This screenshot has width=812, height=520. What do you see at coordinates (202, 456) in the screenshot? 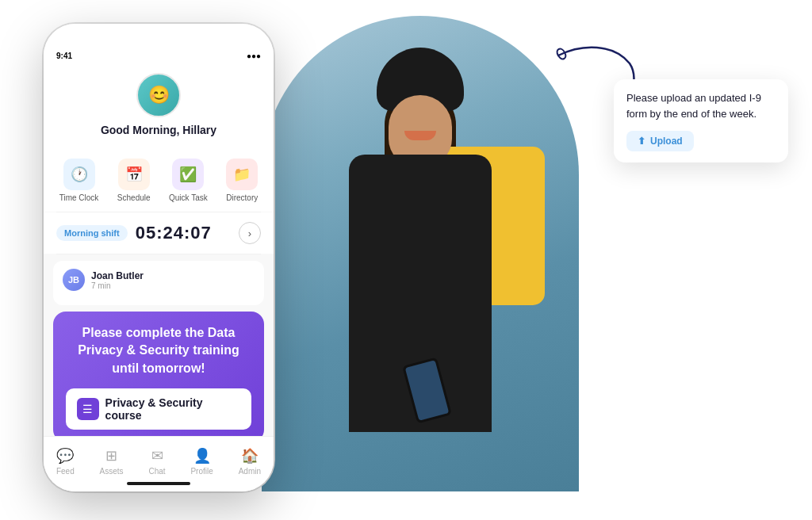
I see `profile-icon: 👤` at bounding box center [202, 456].